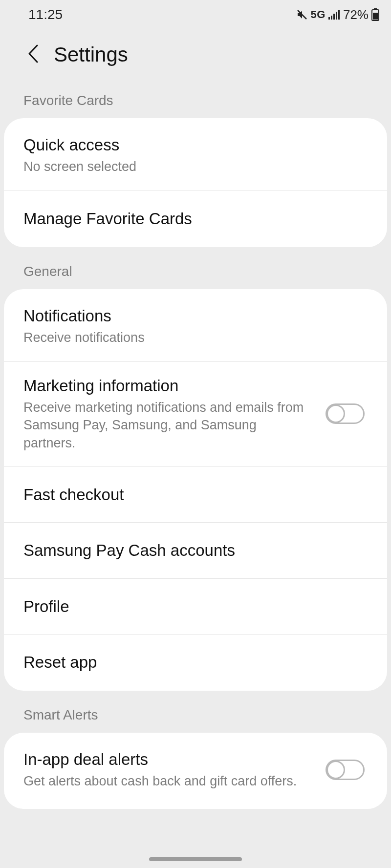  Describe the element at coordinates (196, 219) in the screenshot. I see `row-manage-favorite-cards: Manage Favorite Cards` at that location.